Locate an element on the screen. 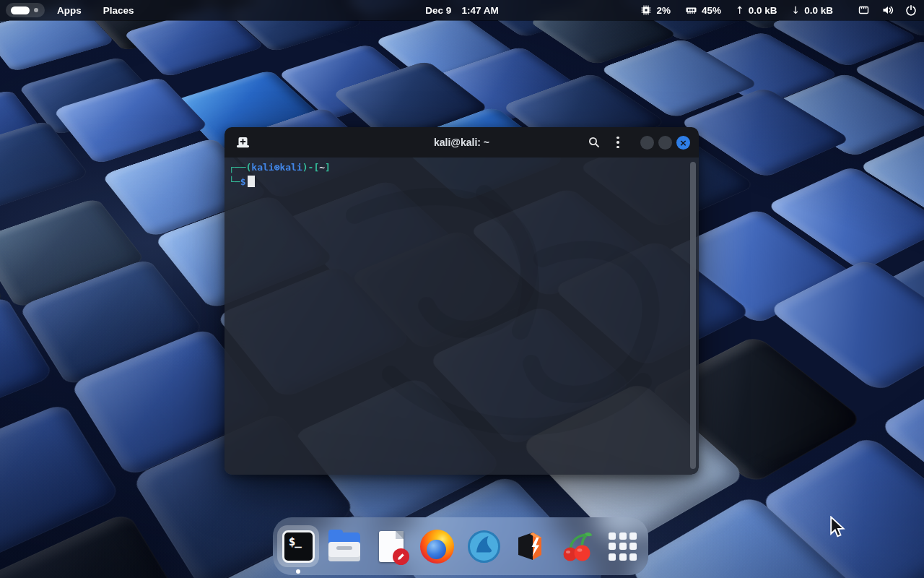 The image size is (924, 578). titlebar-actions: × is located at coordinates (638, 142).